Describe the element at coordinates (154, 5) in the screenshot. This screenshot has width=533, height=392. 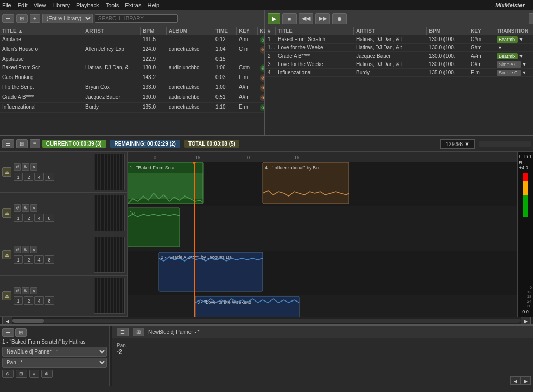
I see `menu-help: Help` at that location.